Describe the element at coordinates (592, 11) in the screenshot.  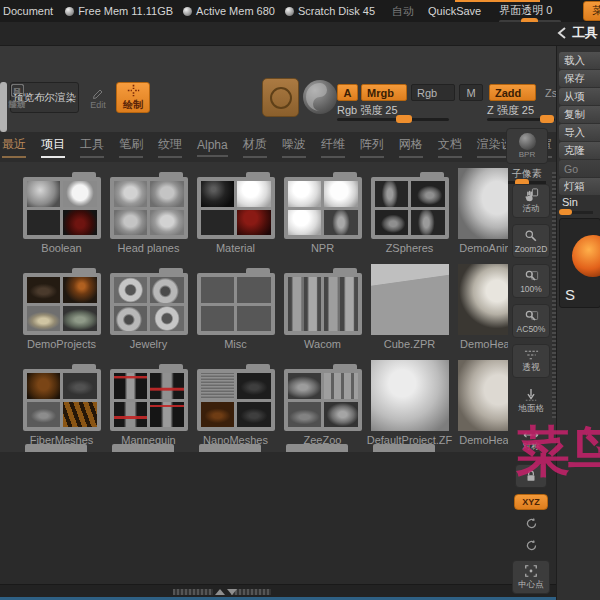
I see `menu-button: 菜单` at that location.